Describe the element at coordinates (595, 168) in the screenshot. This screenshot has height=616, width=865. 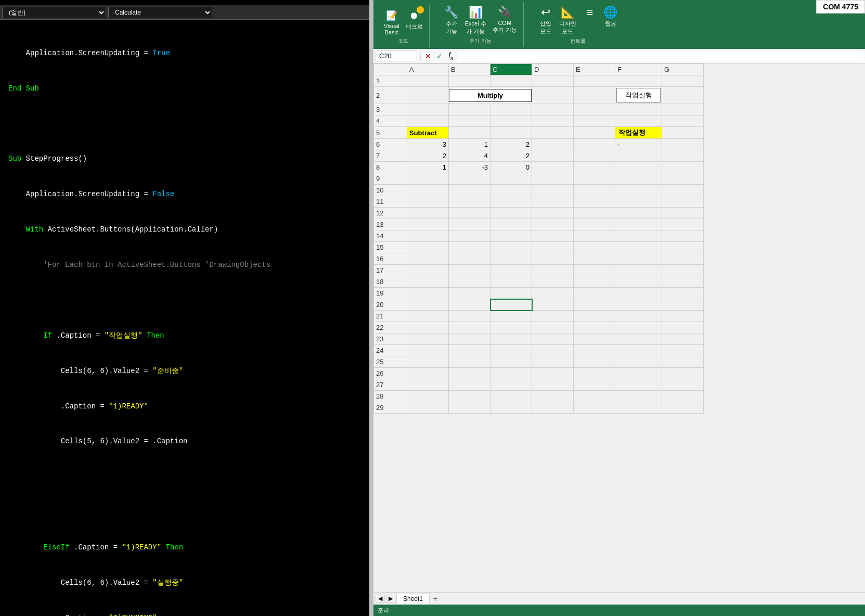
I see `cell-E8` at that location.